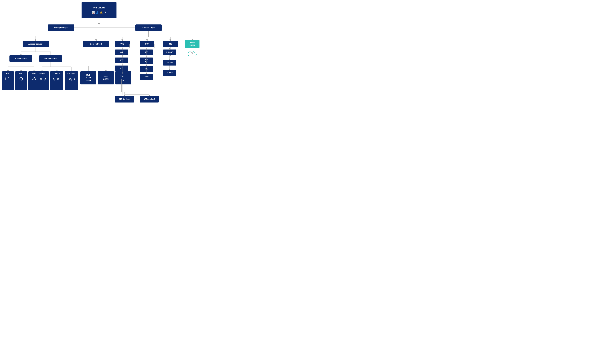  I want to click on auc-node: AuC, so click(146, 69).